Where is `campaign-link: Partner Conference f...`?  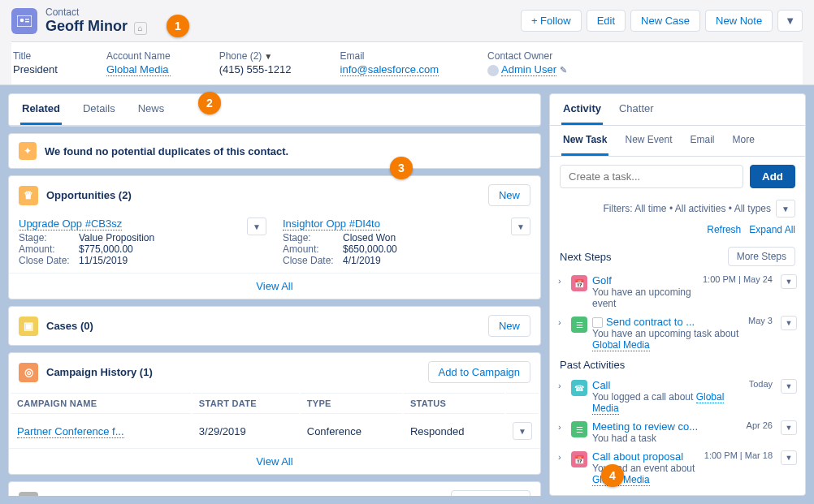 campaign-link: Partner Conference f... is located at coordinates (71, 432).